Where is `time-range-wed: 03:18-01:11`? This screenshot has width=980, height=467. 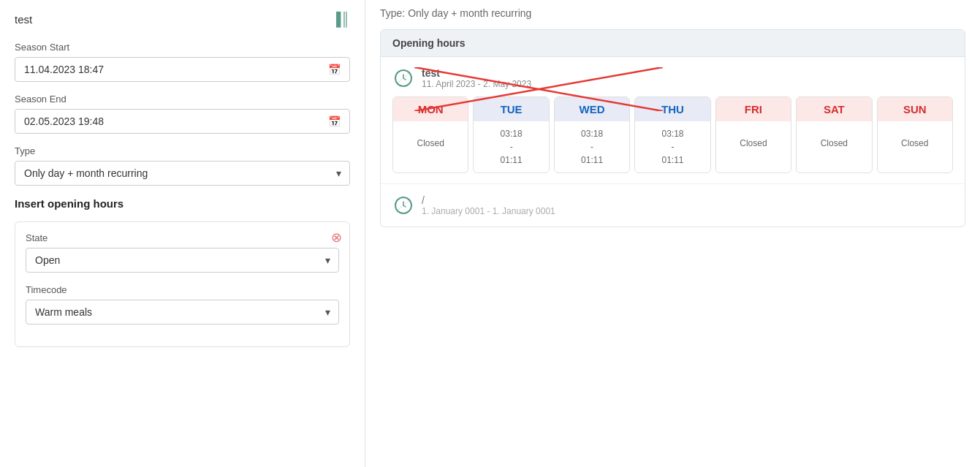
time-range-wed: 03:18-01:11 is located at coordinates (592, 147).